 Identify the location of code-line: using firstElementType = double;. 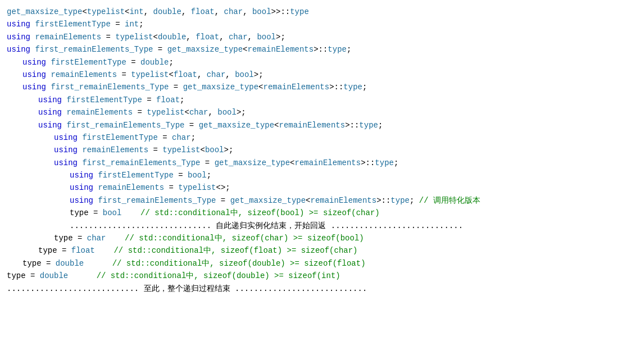
(309, 62).